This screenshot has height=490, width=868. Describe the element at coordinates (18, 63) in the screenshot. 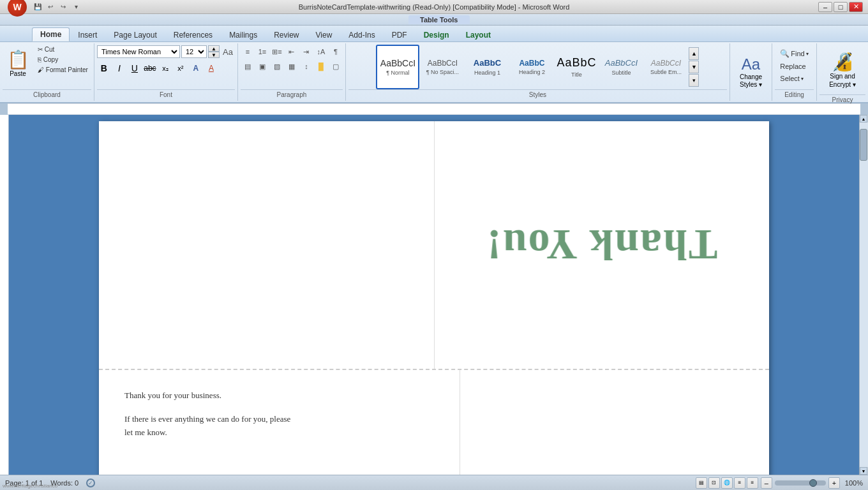

I see `paste-button: 📋 Paste` at that location.